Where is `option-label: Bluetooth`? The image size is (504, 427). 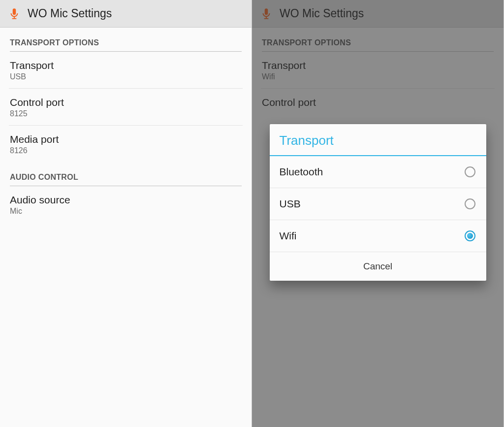
option-label: Bluetooth is located at coordinates (301, 172).